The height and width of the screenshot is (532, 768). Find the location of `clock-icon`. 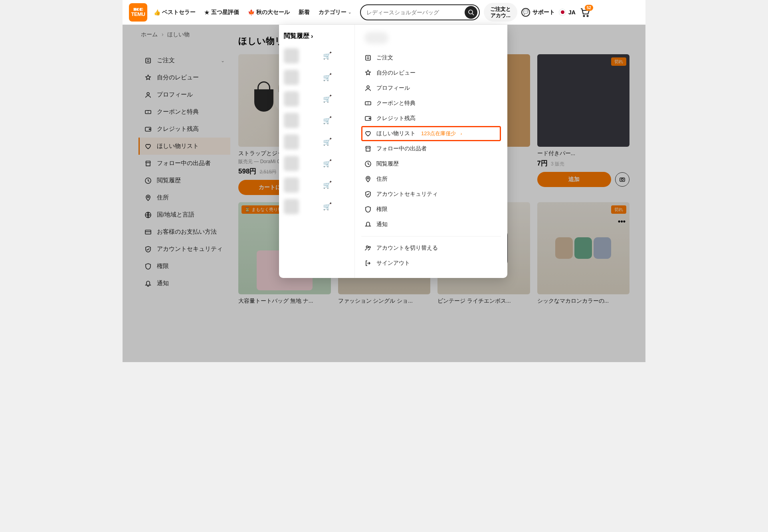

clock-icon is located at coordinates (368, 164).